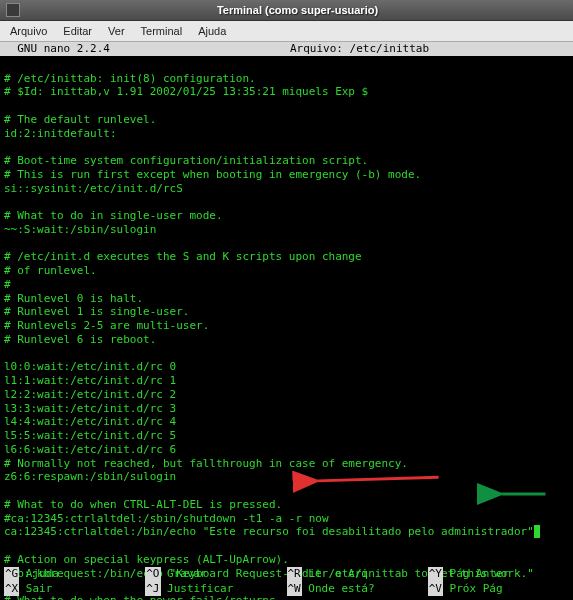 The width and height of the screenshot is (573, 600). I want to click on file-line: # What to do in single-user mode., so click(286, 216).